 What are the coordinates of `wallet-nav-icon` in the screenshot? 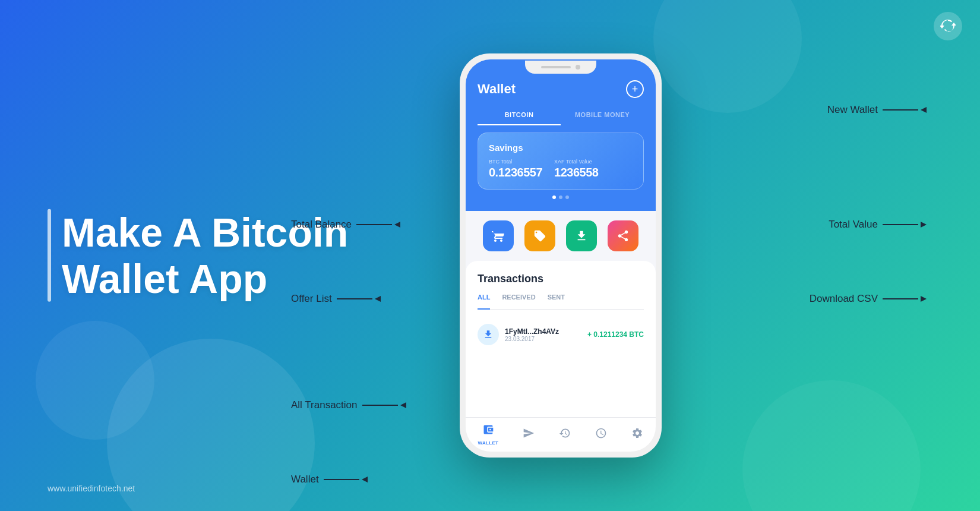 It's located at (488, 431).